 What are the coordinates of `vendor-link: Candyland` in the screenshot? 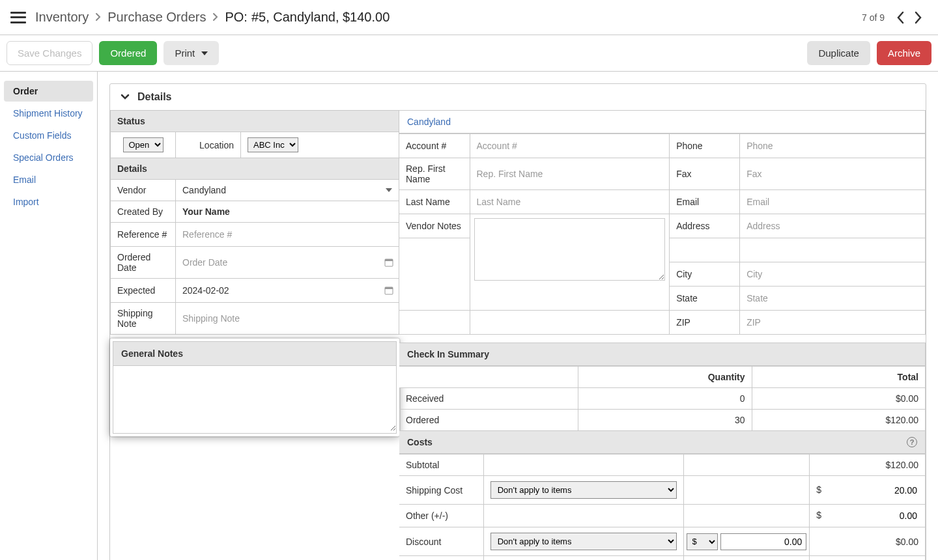 It's located at (429, 122).